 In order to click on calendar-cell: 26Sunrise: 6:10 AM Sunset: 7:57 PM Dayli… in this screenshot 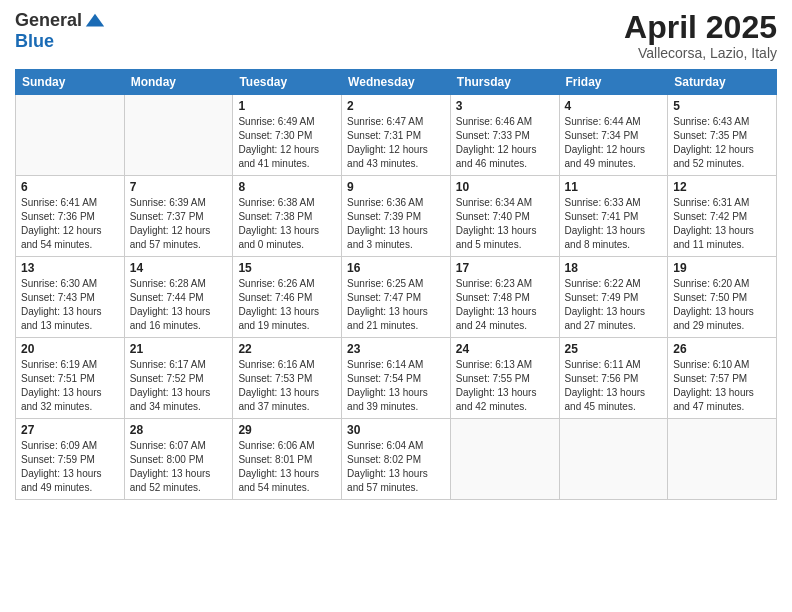, I will do `click(722, 378)`.